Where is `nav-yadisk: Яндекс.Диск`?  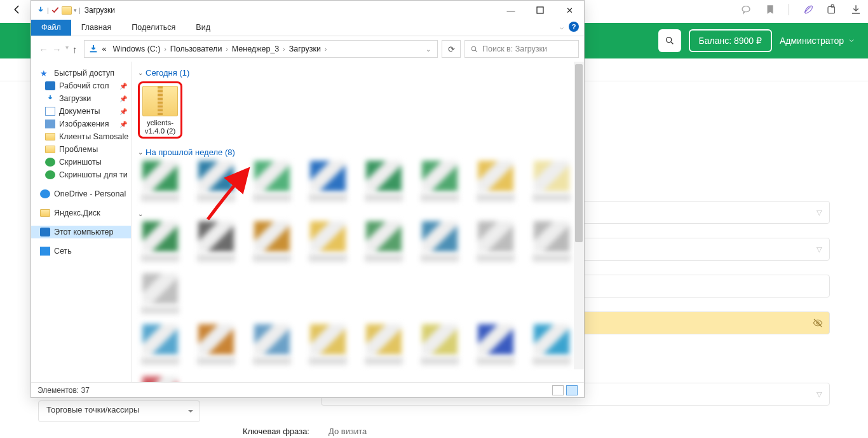
nav-yadisk: Яндекс.Диск is located at coordinates (81, 213).